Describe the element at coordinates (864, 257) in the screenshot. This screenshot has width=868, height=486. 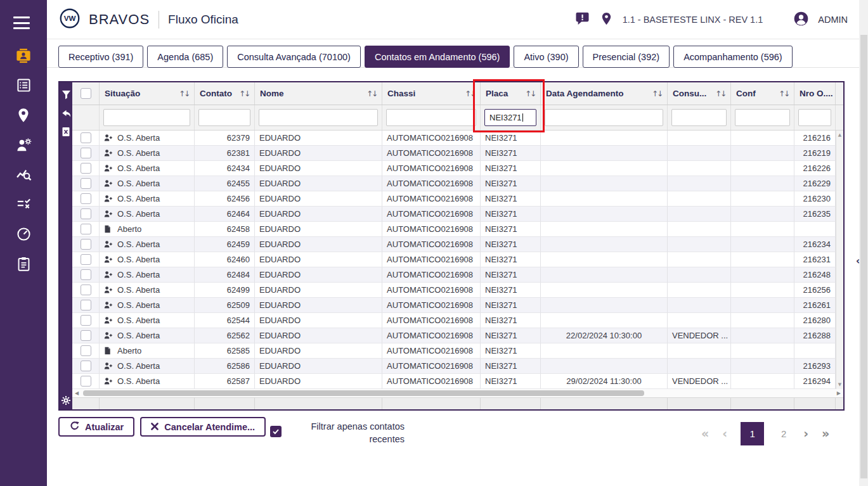
I see `page-scroll-thumb` at that location.